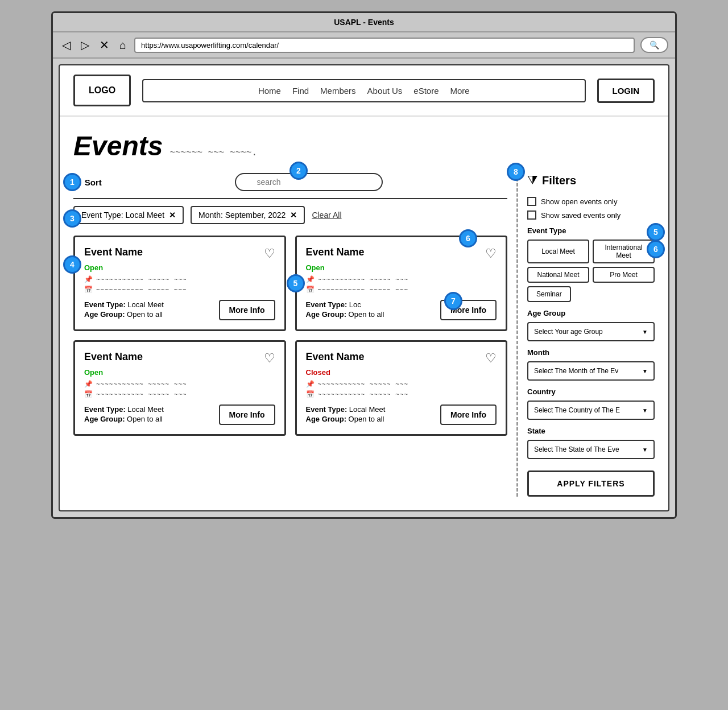  What do you see at coordinates (180, 283) in the screenshot?
I see `event-card-1: Event Name ♡ Open 📌 ~~~~~~~~~~~ ~~~~~ ~~…` at bounding box center [180, 283].